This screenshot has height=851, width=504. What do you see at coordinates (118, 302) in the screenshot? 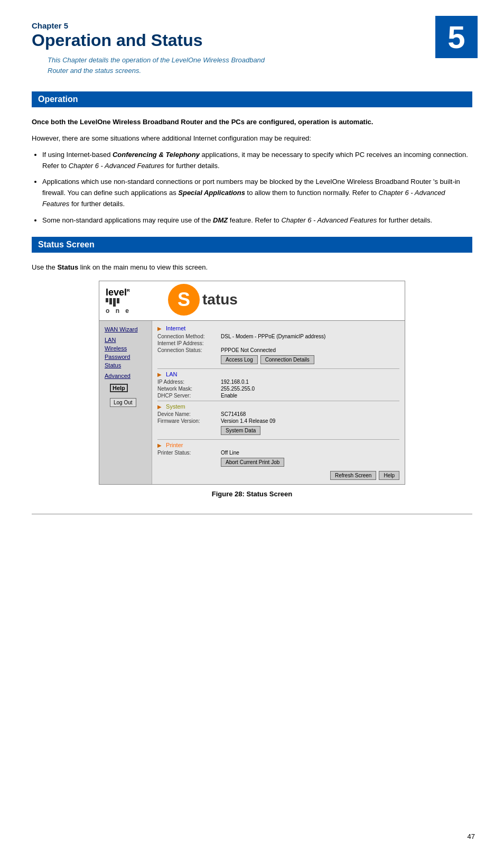
I see `logo-bars` at bounding box center [118, 302].